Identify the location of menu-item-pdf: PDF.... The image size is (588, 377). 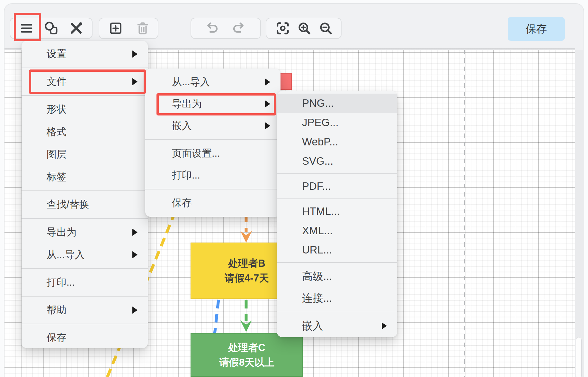
(337, 186).